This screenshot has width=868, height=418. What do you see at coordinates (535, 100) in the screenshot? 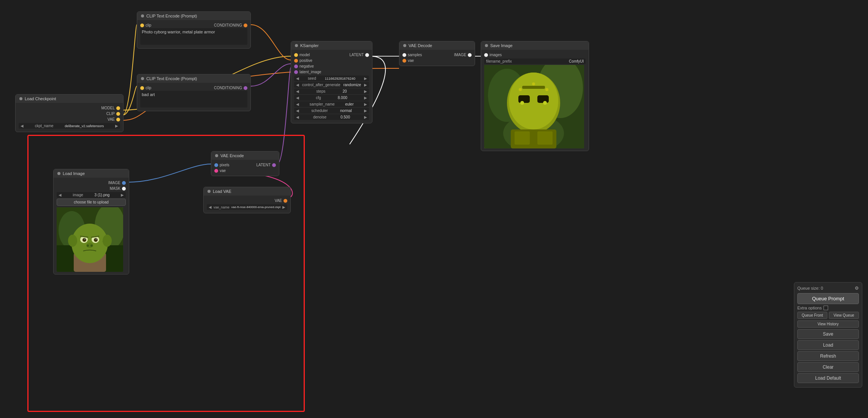
I see `save-image-body: images filename_prefix ComfyUI` at bounding box center [535, 100].